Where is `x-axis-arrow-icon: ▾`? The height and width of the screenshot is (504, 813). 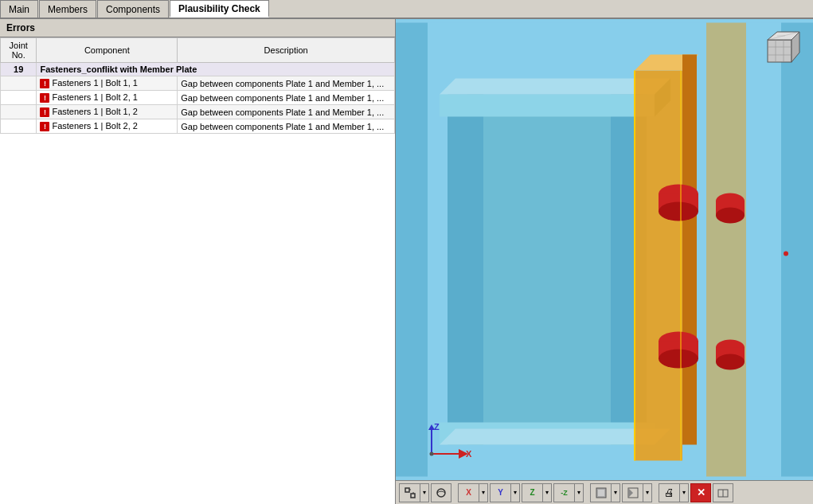
x-axis-arrow-icon: ▾ is located at coordinates (483, 492).